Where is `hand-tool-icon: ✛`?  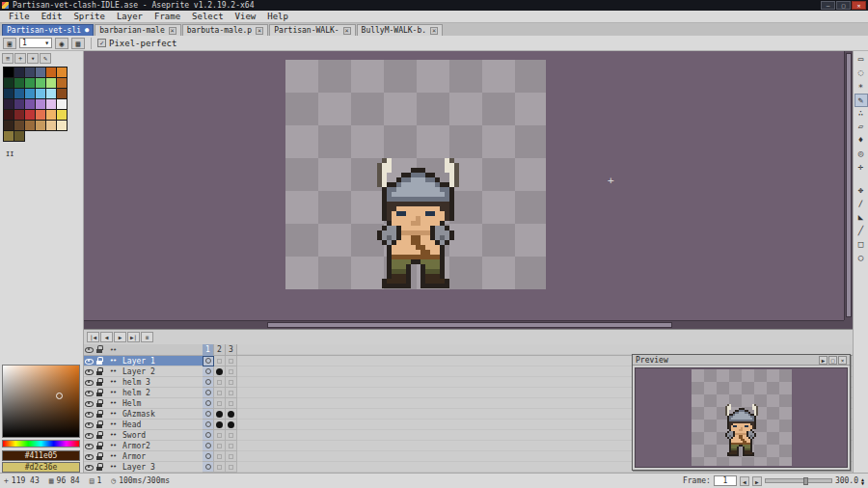 hand-tool-icon: ✛ is located at coordinates (861, 168).